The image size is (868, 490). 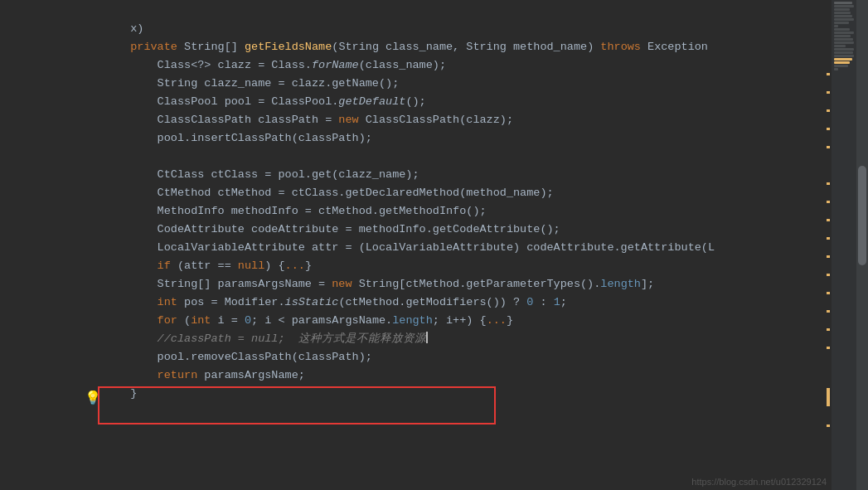 I want to click on code-line: for (int i = 0; i < paramsArgsName.lengt…, so click(x=459, y=303).